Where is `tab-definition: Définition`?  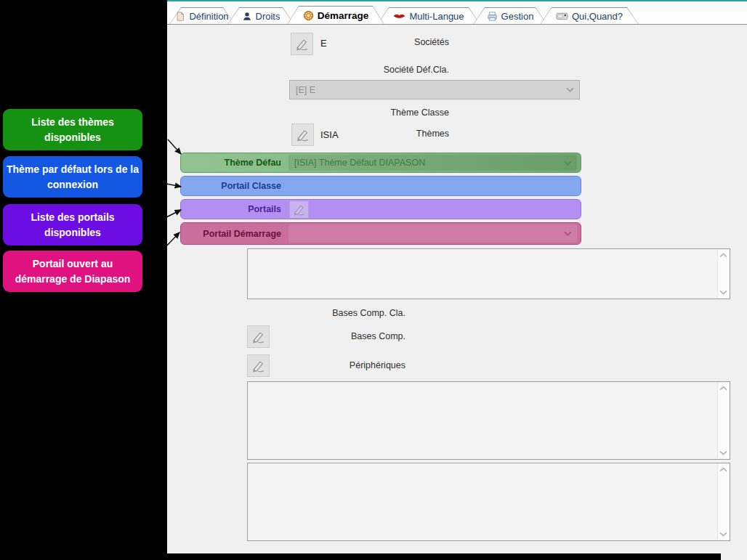 tab-definition: Définition is located at coordinates (202, 16).